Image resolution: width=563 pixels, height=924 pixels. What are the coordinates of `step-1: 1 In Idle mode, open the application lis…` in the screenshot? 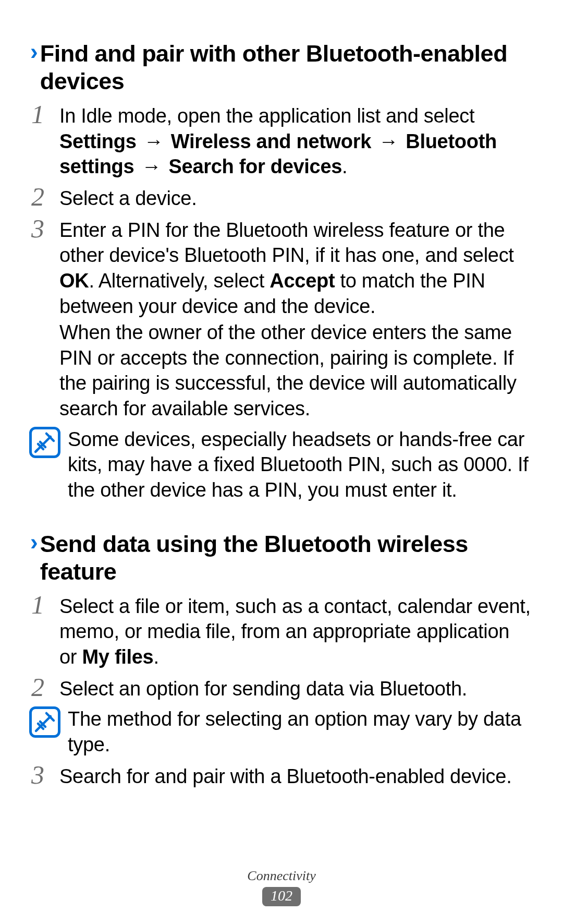 It's located at (282, 140).